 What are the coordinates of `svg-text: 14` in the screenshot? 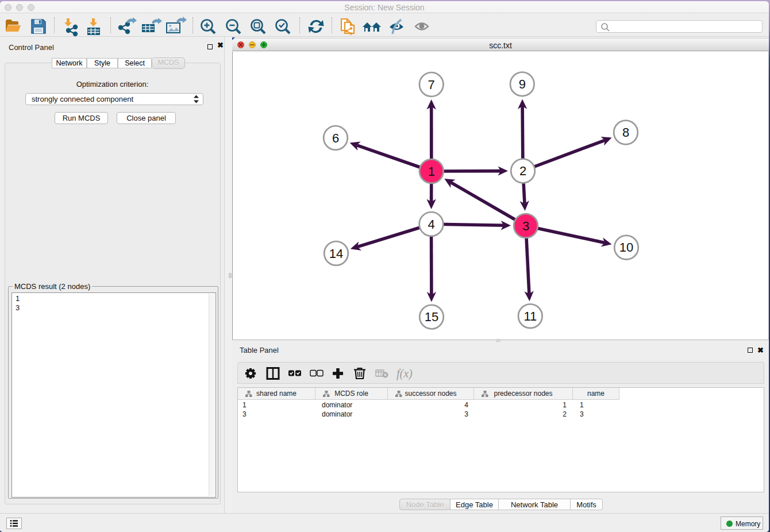 It's located at (336, 254).